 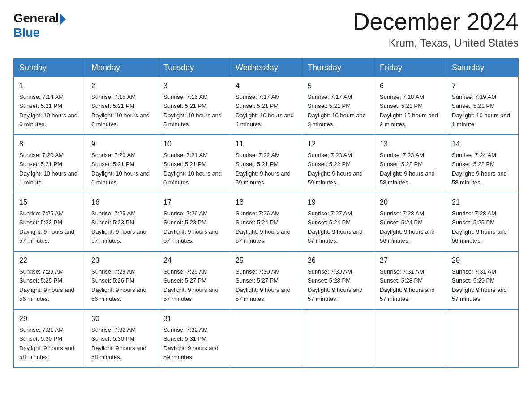 I want to click on day-number: 6, so click(x=410, y=86).